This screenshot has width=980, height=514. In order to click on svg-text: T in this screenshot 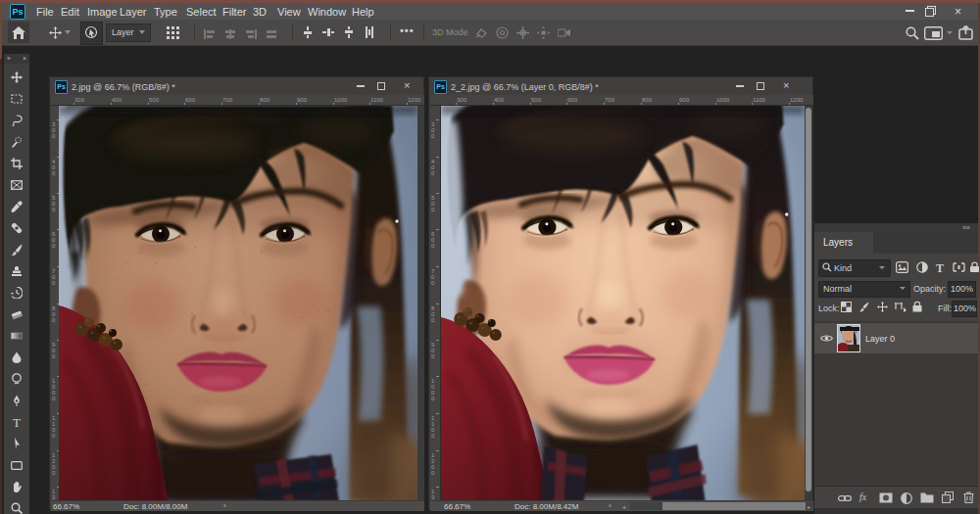, I will do `click(17, 422)`.